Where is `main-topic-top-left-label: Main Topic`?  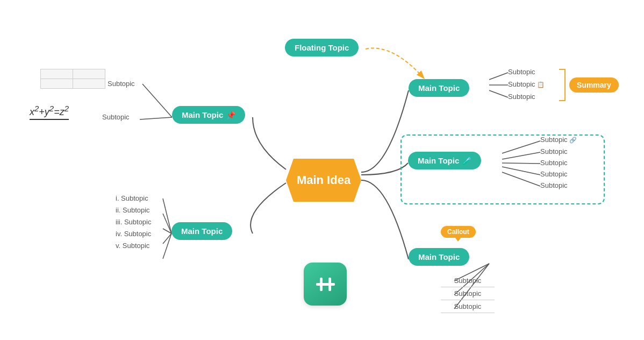
main-topic-top-left-label: Main Topic is located at coordinates (202, 115).